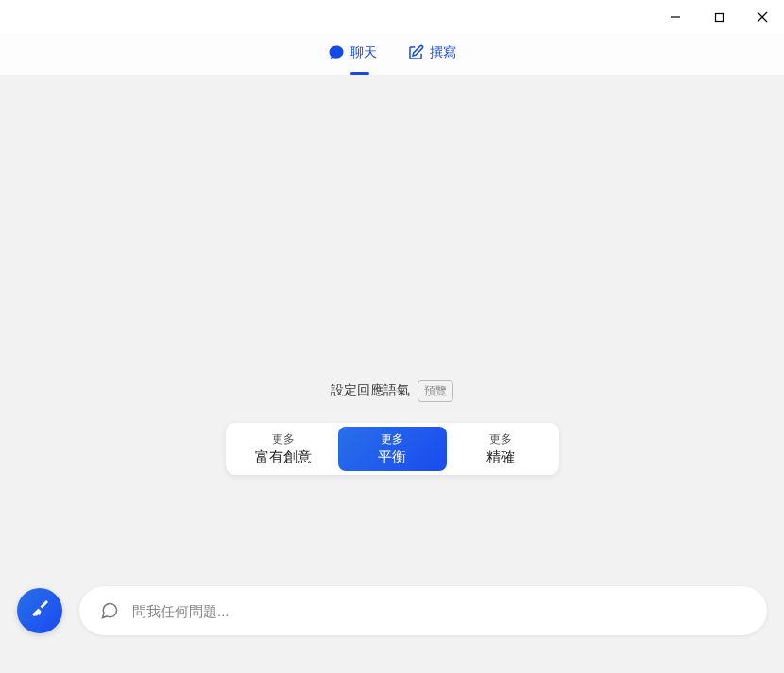 This screenshot has height=673, width=784. I want to click on tab-chat-label: 聊天, so click(364, 53).